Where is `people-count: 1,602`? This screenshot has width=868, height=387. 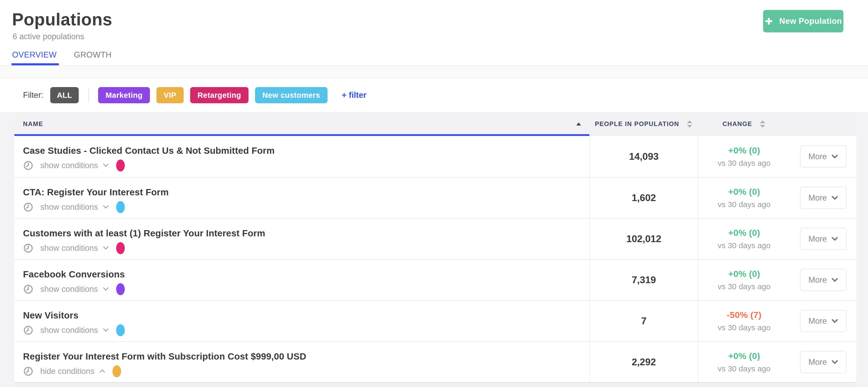 people-count: 1,602 is located at coordinates (644, 198).